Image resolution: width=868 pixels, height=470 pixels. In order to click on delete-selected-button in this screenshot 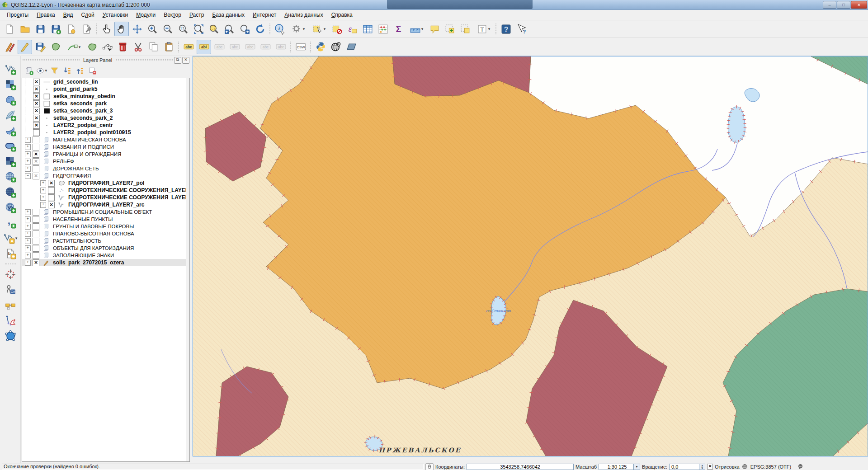, I will do `click(123, 47)`.